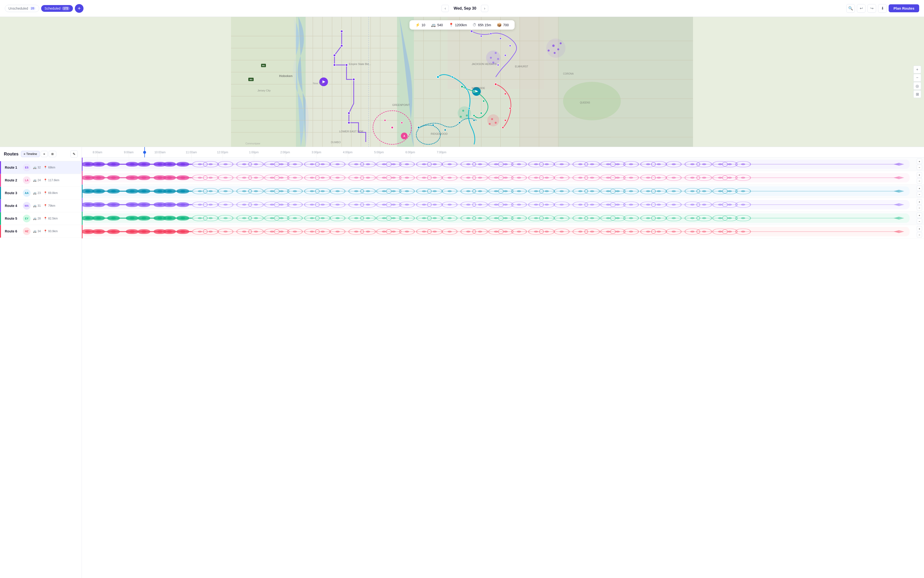 This screenshot has height=578, width=924. Describe the element at coordinates (57, 8) in the screenshot. I see `scheduled-tab: Scheduled 172` at that location.